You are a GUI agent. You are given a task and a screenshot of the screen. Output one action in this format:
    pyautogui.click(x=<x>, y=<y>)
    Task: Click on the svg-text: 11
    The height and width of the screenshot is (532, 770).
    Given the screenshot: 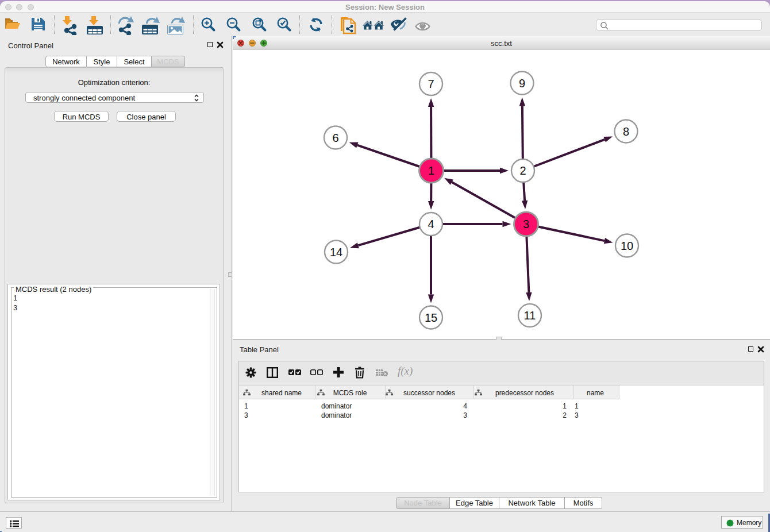 What is the action you would take?
    pyautogui.click(x=530, y=315)
    